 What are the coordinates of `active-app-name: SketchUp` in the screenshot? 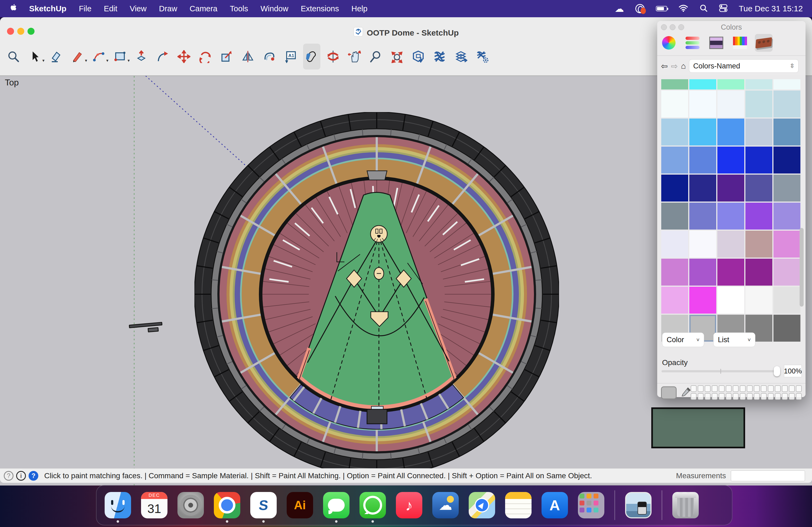 It's located at (48, 9).